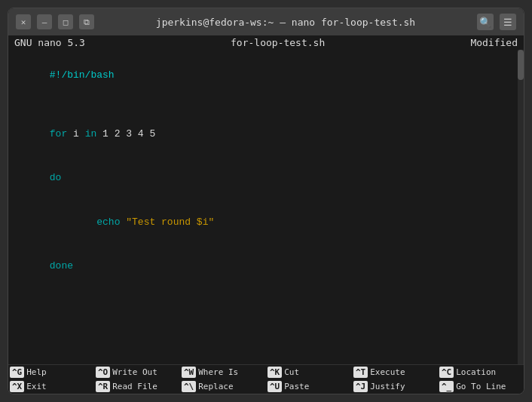 The width and height of the screenshot is (532, 402). Describe the element at coordinates (36, 386) in the screenshot. I see `shortcut-label-exit: Exit` at that location.